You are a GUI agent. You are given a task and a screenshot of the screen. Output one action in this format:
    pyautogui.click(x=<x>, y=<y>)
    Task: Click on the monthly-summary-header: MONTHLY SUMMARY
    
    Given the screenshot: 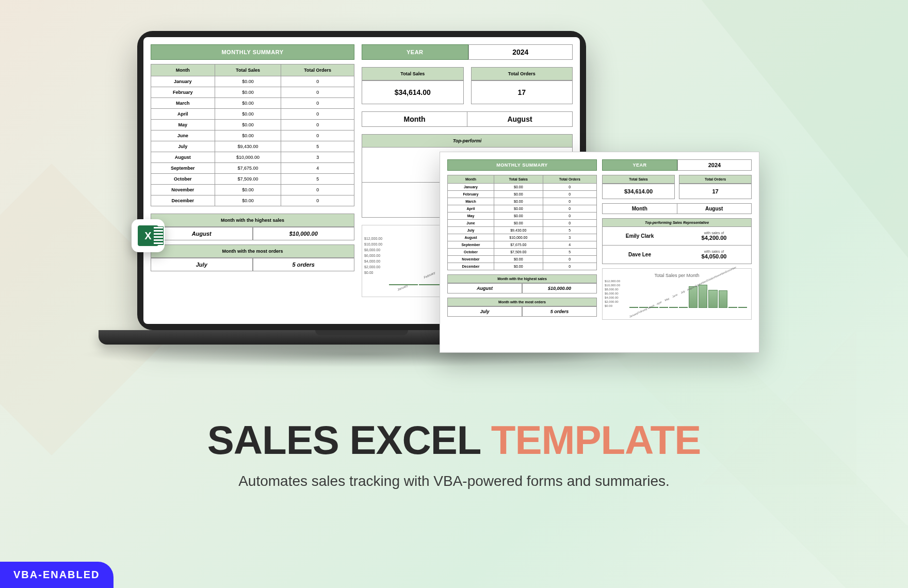 What is the action you would take?
    pyautogui.click(x=253, y=52)
    